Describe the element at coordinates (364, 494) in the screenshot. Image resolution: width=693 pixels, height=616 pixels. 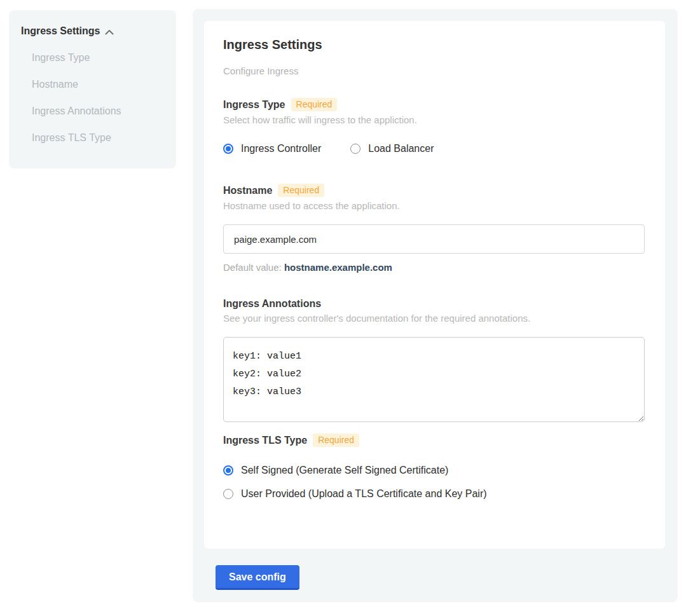
I see `radio-label: User Provided (Upload a TLS Certificate …` at that location.